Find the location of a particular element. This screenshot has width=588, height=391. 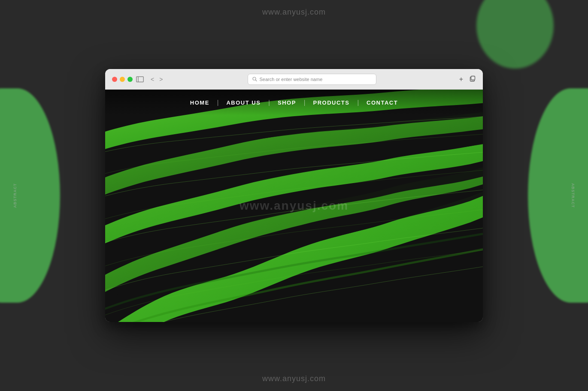

website-nav: HOME | ABOUT US | SHOP | PRODUCT is located at coordinates (294, 102).